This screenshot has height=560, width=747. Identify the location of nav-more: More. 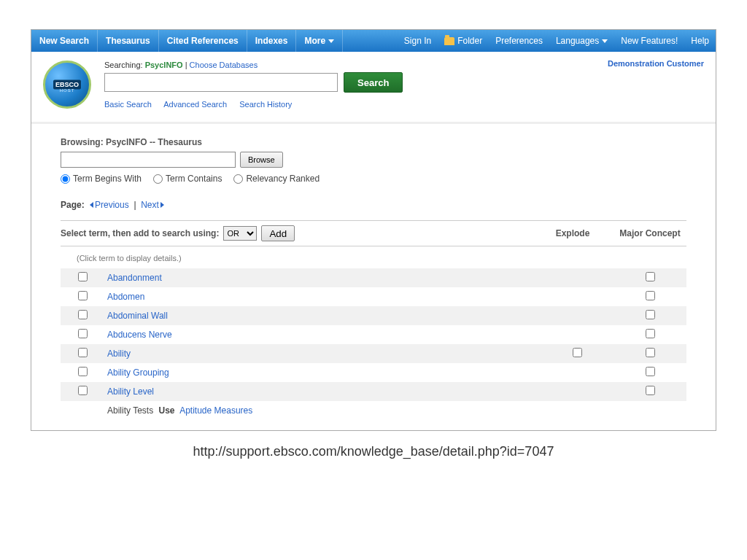
(320, 41).